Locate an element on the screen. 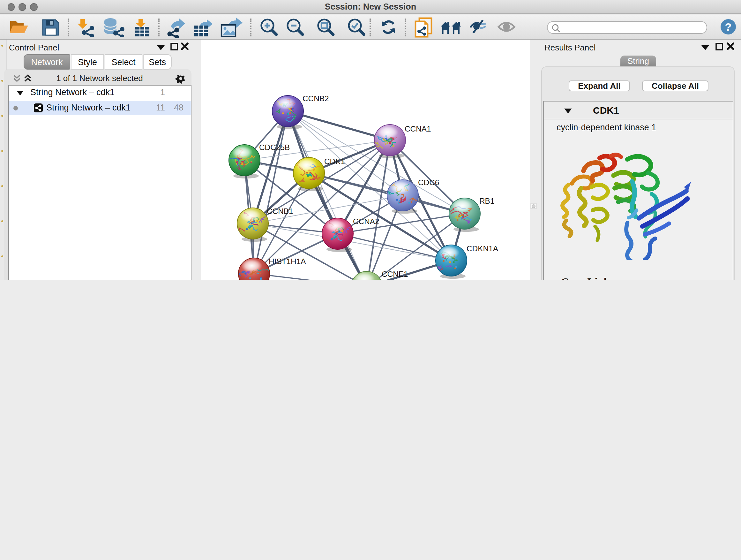  svg-text: CCNB2 is located at coordinates (316, 99).